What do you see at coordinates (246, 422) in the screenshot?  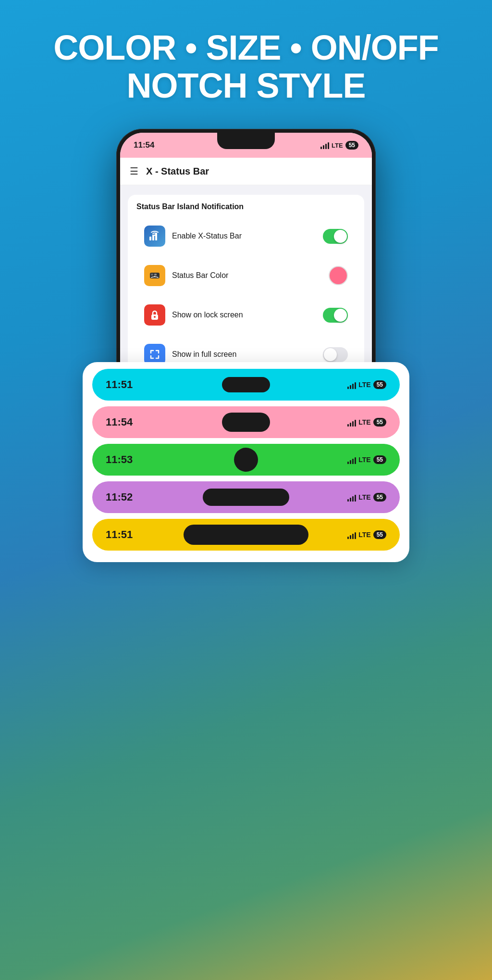 I see `demo-notch-pink` at bounding box center [246, 422].